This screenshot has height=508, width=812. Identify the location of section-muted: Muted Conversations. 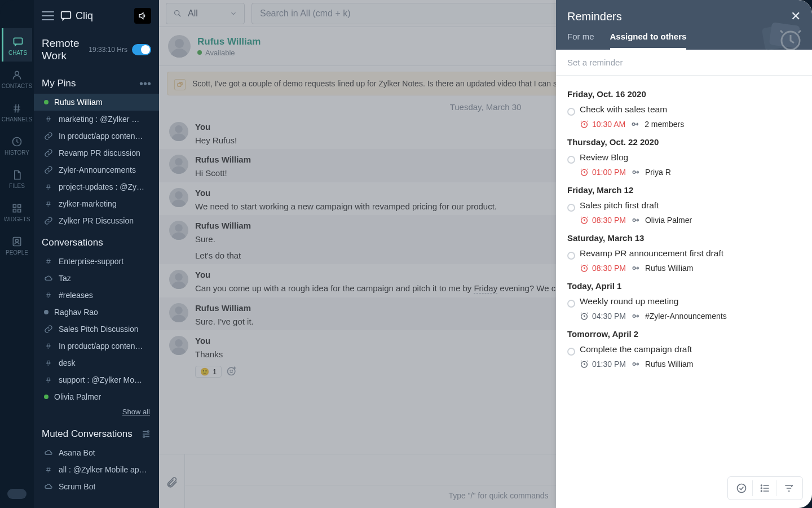
(96, 432).